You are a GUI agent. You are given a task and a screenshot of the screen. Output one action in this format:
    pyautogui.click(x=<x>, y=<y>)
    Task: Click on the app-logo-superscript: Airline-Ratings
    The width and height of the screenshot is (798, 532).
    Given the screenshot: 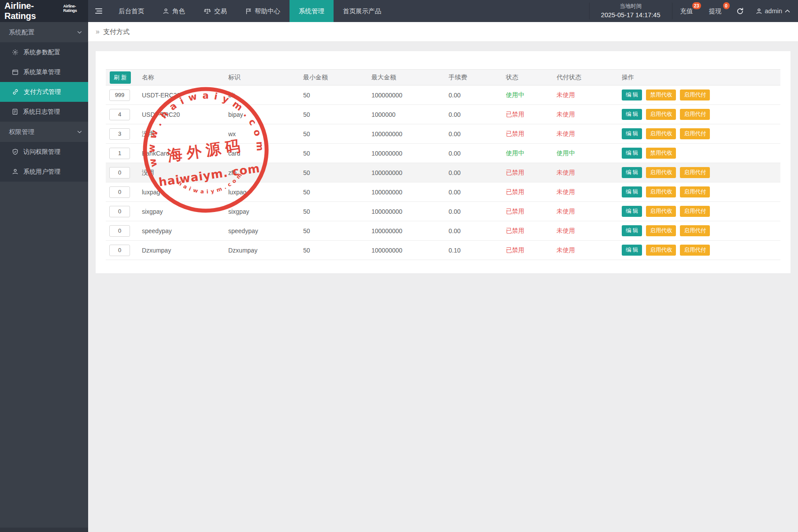 What is the action you would take?
    pyautogui.click(x=76, y=8)
    